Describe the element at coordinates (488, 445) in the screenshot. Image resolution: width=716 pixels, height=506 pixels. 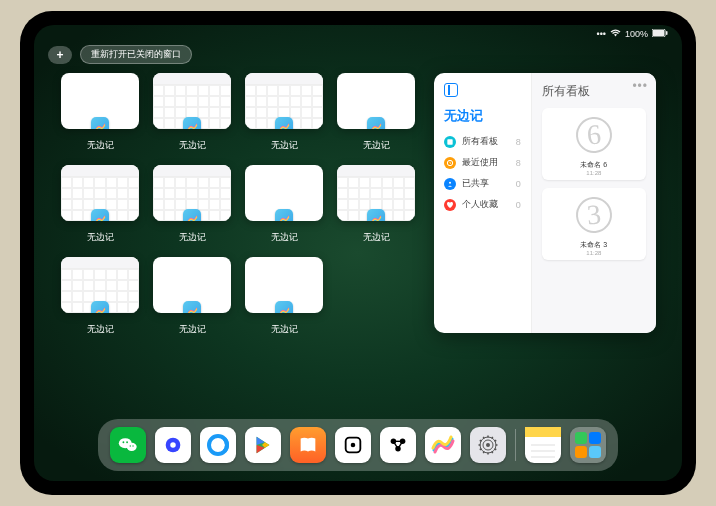
I see `dock-app-settings` at that location.